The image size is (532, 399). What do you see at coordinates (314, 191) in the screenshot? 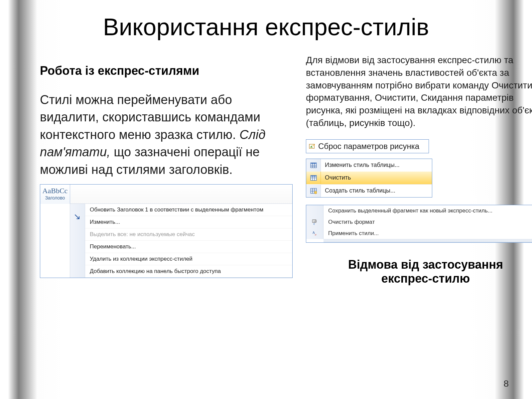
I see `new-table-style-icon` at bounding box center [314, 191].